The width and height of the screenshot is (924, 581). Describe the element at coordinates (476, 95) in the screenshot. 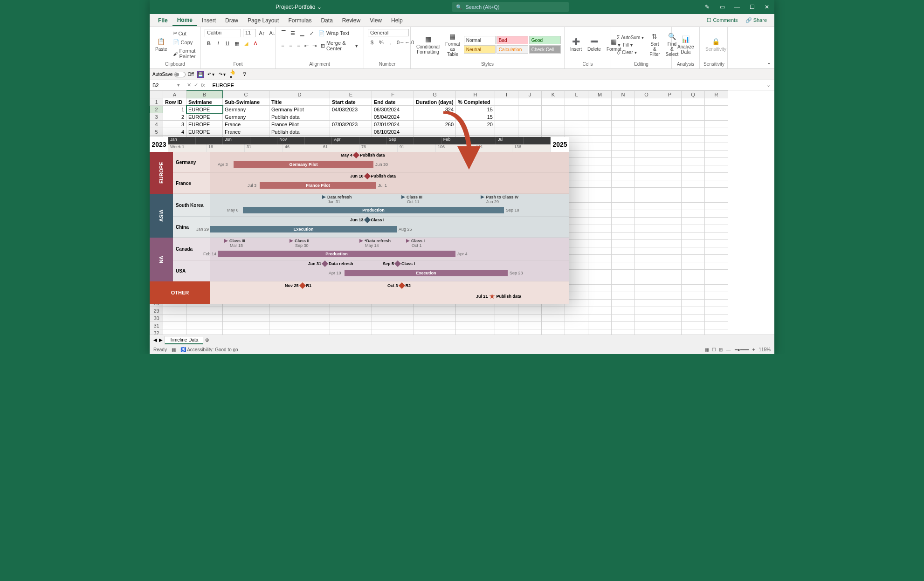

I see `col-header-H: H` at that location.